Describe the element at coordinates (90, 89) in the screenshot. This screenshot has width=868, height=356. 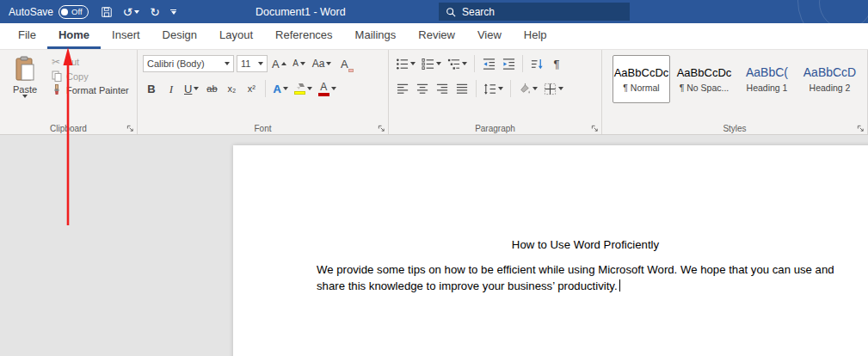
I see `format-painter-button: Format Painter` at that location.